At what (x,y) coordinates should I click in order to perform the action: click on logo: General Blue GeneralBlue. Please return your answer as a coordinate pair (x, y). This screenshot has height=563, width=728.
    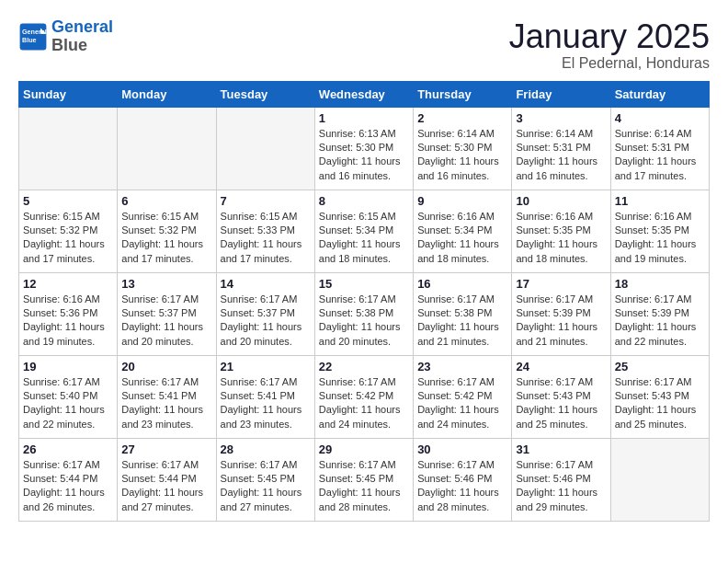
    Looking at the image, I should click on (66, 37).